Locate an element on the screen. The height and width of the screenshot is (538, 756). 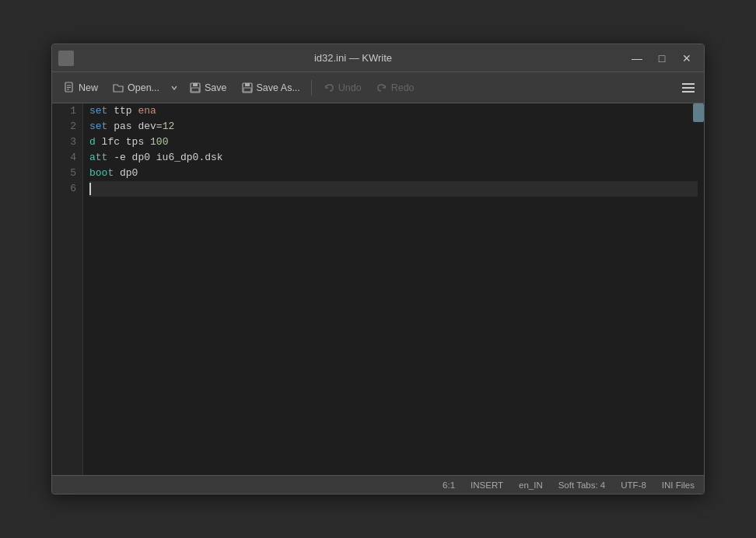
status-encoding: UTF-8 is located at coordinates (633, 485).